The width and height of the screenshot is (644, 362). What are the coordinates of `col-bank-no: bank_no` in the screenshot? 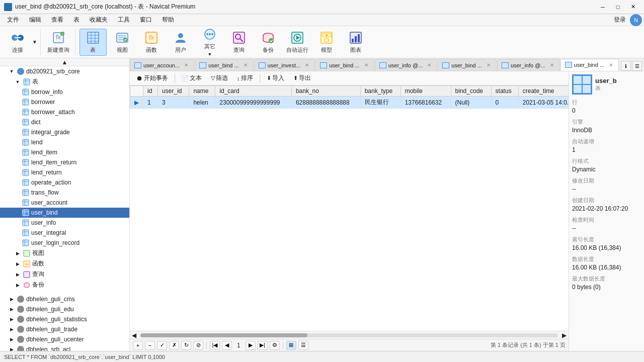 It's located at (326, 92).